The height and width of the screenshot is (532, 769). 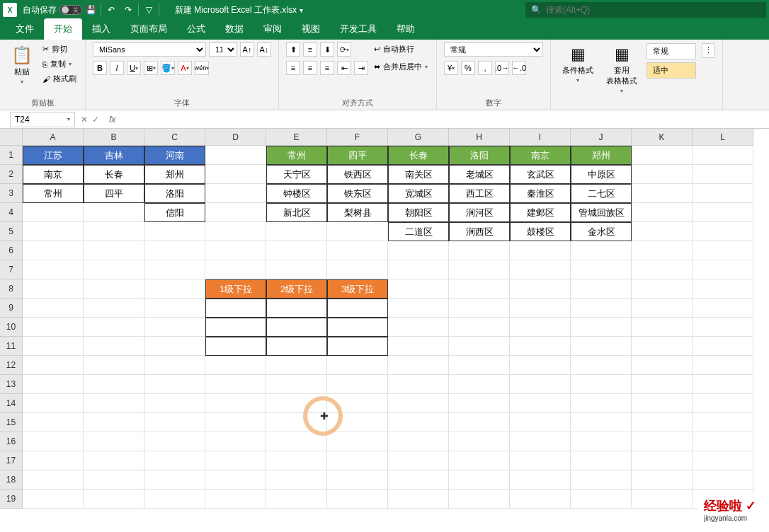 What do you see at coordinates (344, 68) in the screenshot?
I see `indent-dec-button: ⇤` at bounding box center [344, 68].